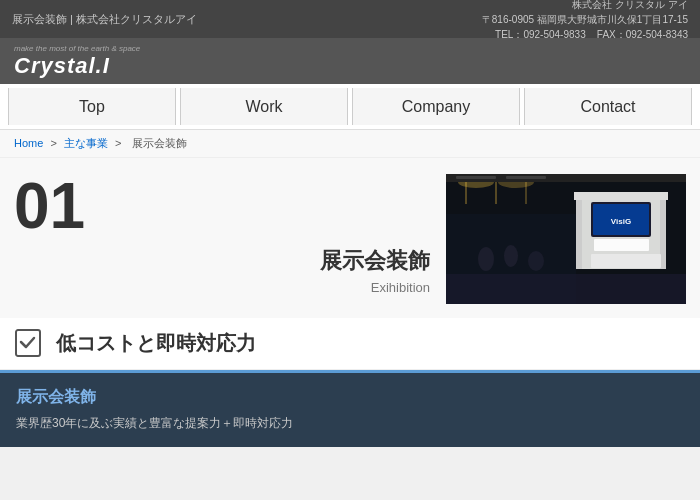 The image size is (700, 500). I want to click on bottom-title: 展示会装飾, so click(350, 398).